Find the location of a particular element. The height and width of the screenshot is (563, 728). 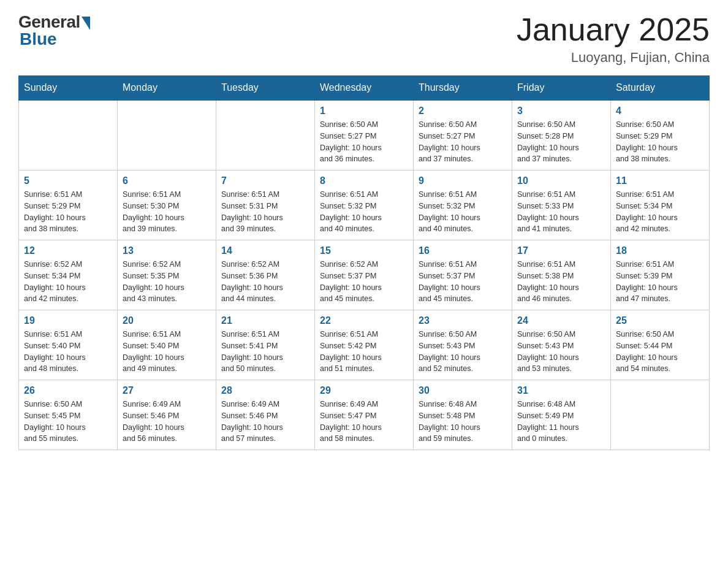

day-info: Sunrise: 6:51 AMSunset: 5:42 PMDaylight:… is located at coordinates (364, 352).